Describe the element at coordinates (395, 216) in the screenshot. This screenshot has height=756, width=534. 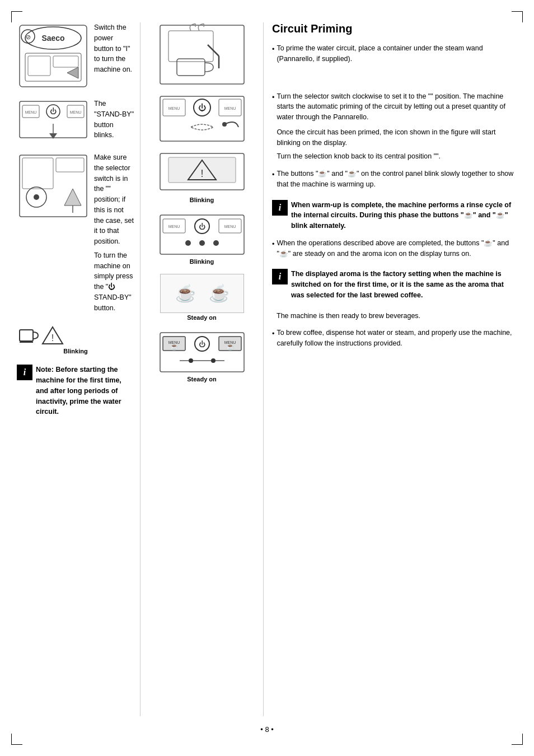
I see `note-box-1: i When warm-up is complete, the machine …` at that location.